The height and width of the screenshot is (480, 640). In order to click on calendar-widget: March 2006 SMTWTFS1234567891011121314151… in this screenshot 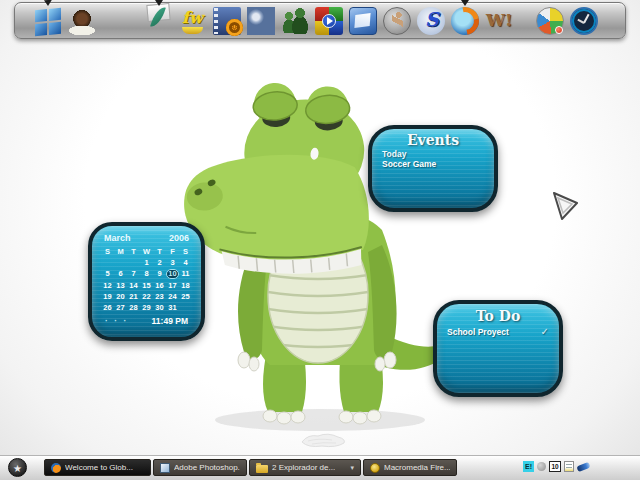, I will do `click(146, 282)`.